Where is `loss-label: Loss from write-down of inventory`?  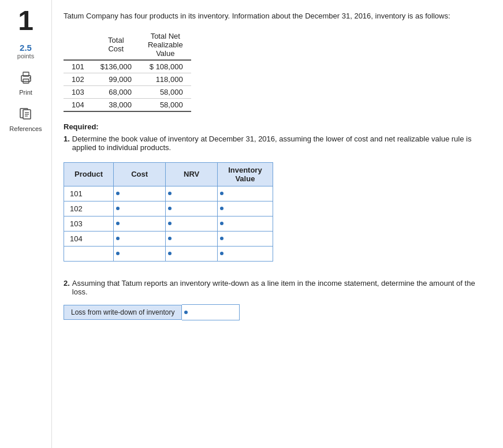 loss-label: Loss from write-down of inventory is located at coordinates (122, 312).